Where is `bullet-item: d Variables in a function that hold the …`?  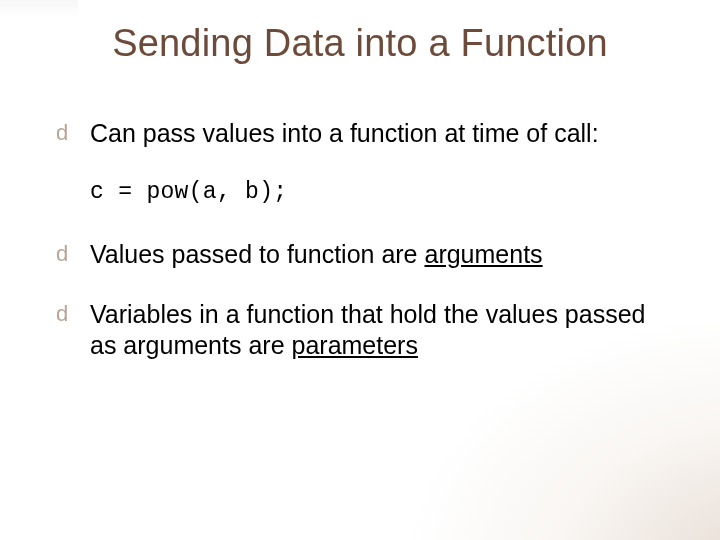
bullet-item: d Variables in a function that hold the … is located at coordinates (364, 330).